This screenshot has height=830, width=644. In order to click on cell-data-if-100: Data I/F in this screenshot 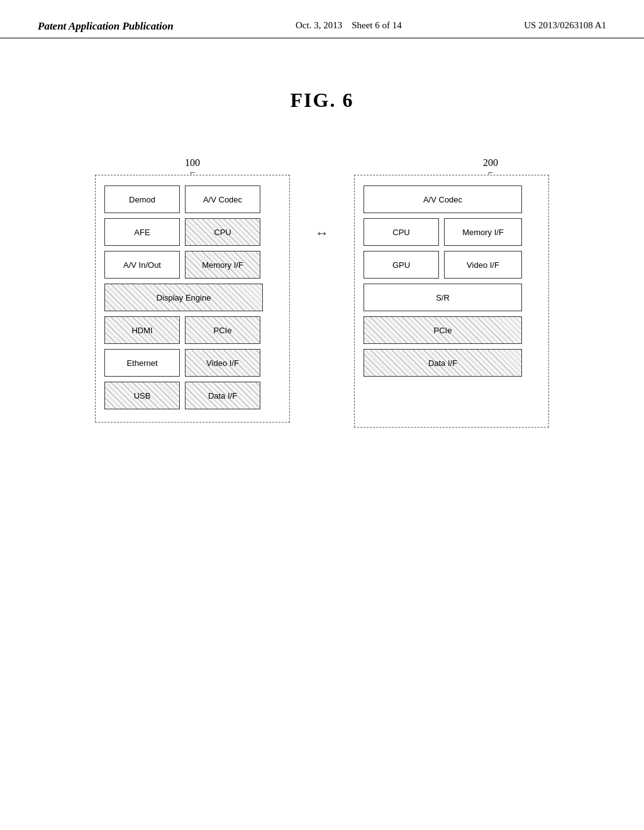, I will do `click(223, 396)`.